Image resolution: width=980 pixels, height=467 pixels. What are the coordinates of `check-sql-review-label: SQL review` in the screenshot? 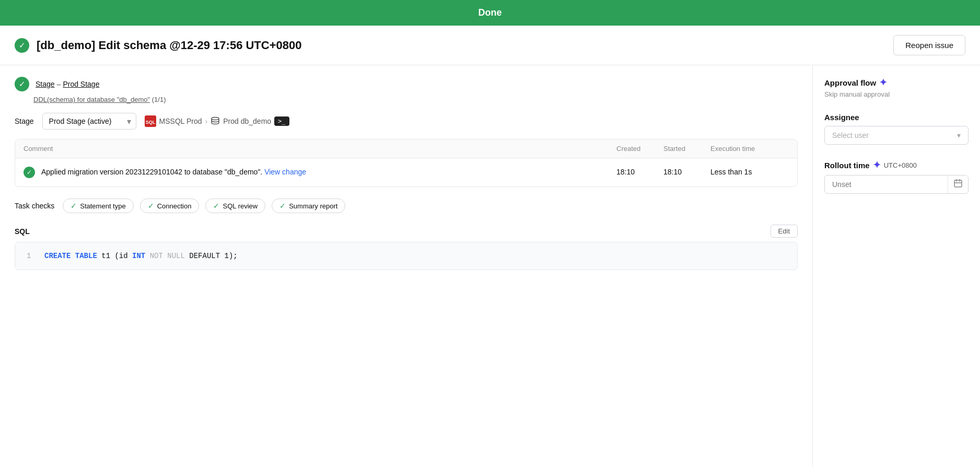 It's located at (240, 206).